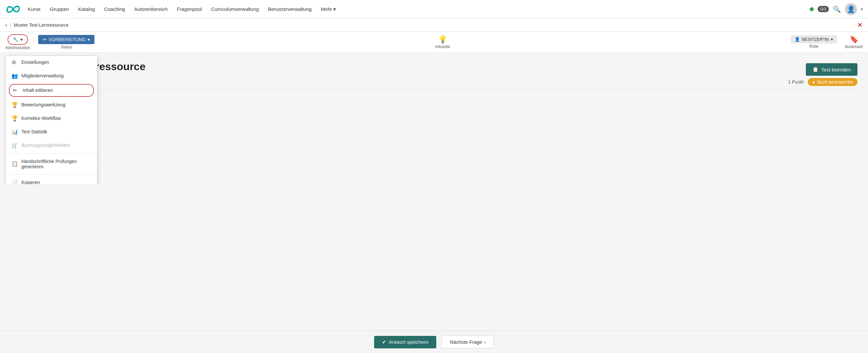 This screenshot has width=868, height=353. Describe the element at coordinates (45, 39) in the screenshot. I see `pencil-icon: ✏` at that location.